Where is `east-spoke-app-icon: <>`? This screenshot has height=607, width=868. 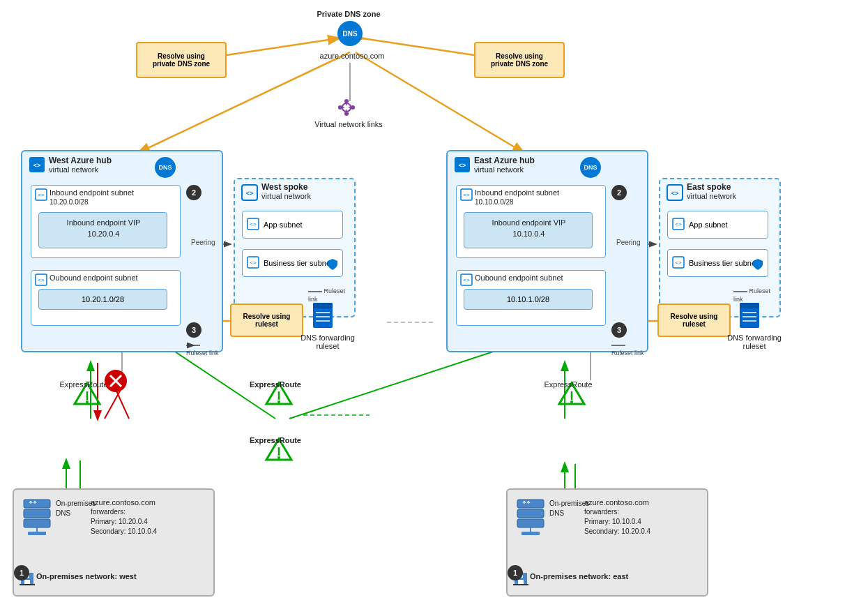 east-spoke-app-icon: <> is located at coordinates (678, 225).